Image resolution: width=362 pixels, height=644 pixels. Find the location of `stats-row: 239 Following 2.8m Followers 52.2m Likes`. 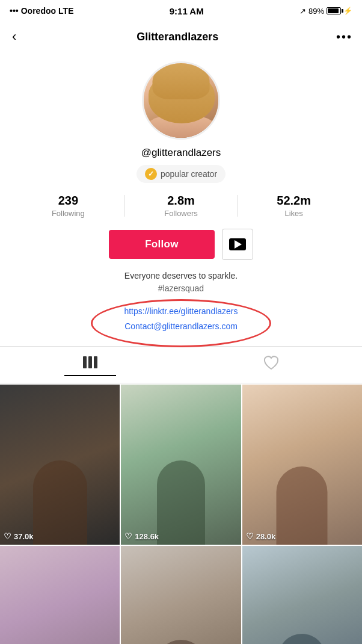

stats-row: 239 Following 2.8m Followers 52.2m Likes is located at coordinates (181, 206).